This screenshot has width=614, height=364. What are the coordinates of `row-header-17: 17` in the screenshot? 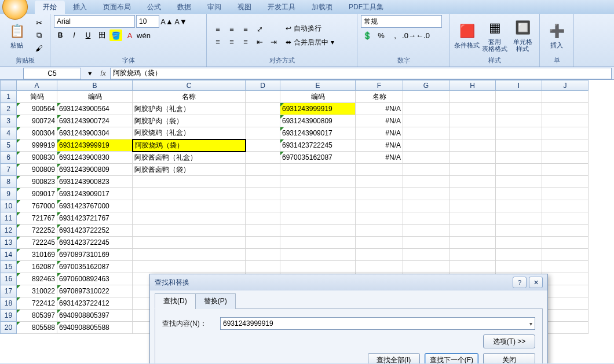 It's located at (9, 292).